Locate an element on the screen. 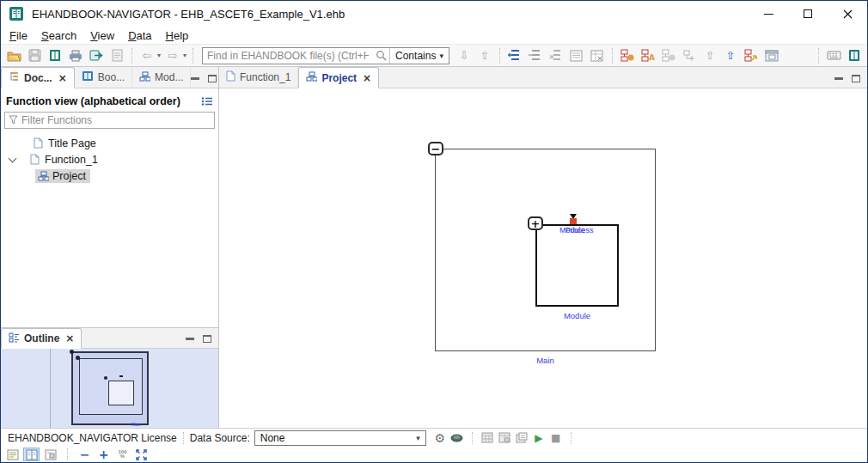  thumbnail-view-button is located at coordinates (50, 454).